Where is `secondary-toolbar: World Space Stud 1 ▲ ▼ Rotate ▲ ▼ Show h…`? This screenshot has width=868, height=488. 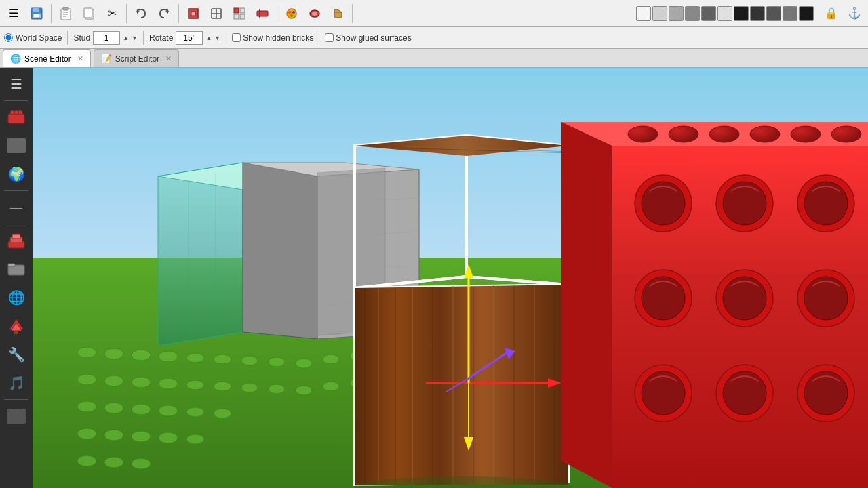
secondary-toolbar: World Space Stud 1 ▲ ▼ Rotate ▲ ▼ Show h… is located at coordinates (434, 38).